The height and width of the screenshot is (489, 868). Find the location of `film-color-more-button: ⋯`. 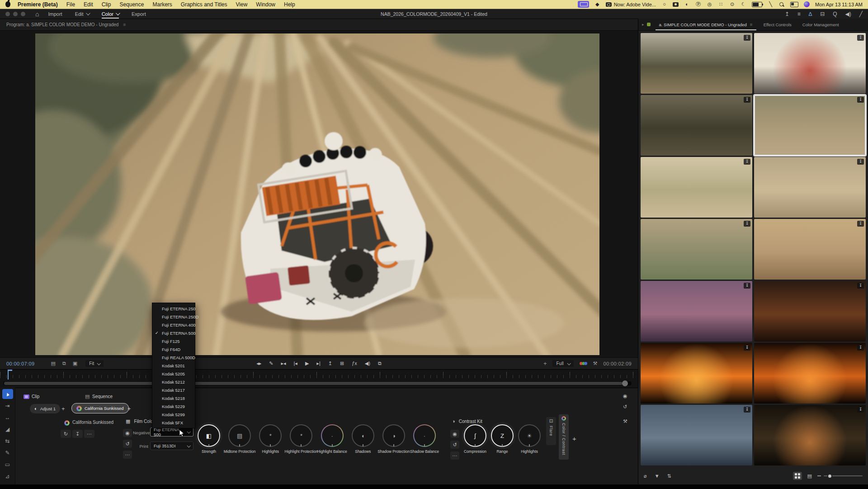

film-color-more-button: ⋯ is located at coordinates (127, 455).